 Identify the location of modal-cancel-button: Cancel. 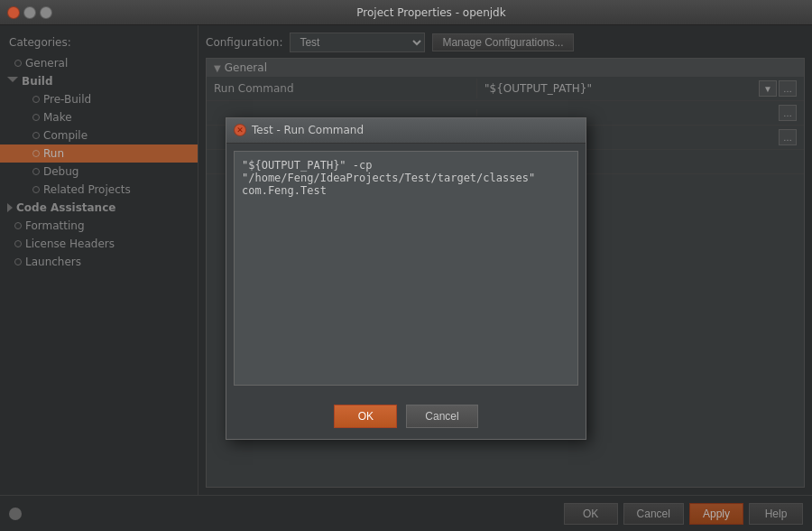
(442, 416).